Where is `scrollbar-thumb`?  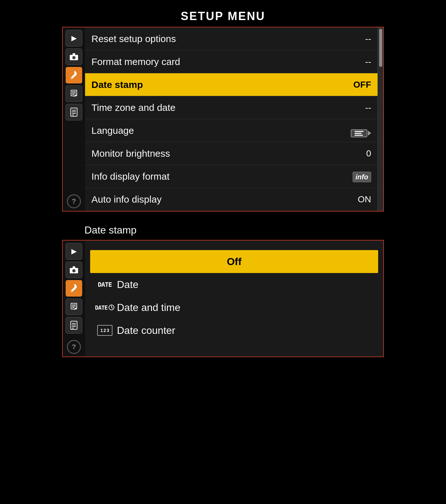
scrollbar-thumb is located at coordinates (381, 48).